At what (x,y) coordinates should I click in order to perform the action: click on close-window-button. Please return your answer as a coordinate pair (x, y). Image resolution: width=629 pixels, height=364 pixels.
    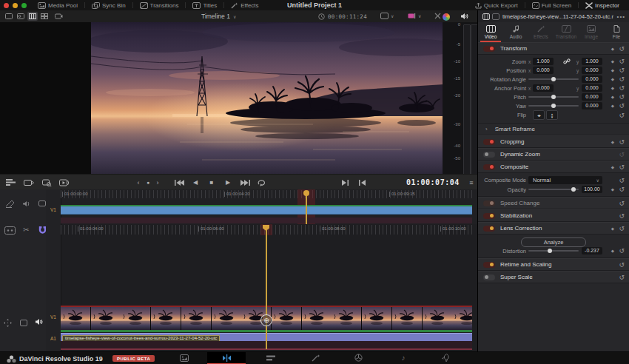
    Looking at the image, I should click on (6, 6).